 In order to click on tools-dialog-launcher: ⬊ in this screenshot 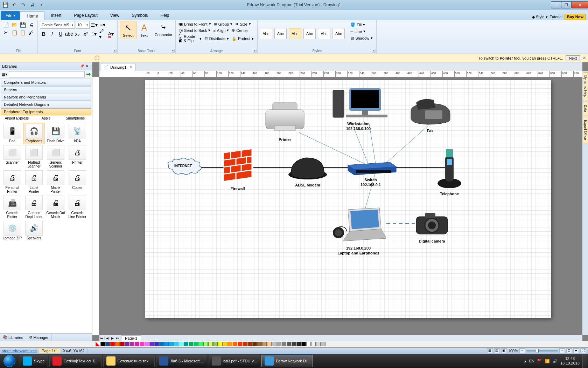, I will do `click(173, 50)`.